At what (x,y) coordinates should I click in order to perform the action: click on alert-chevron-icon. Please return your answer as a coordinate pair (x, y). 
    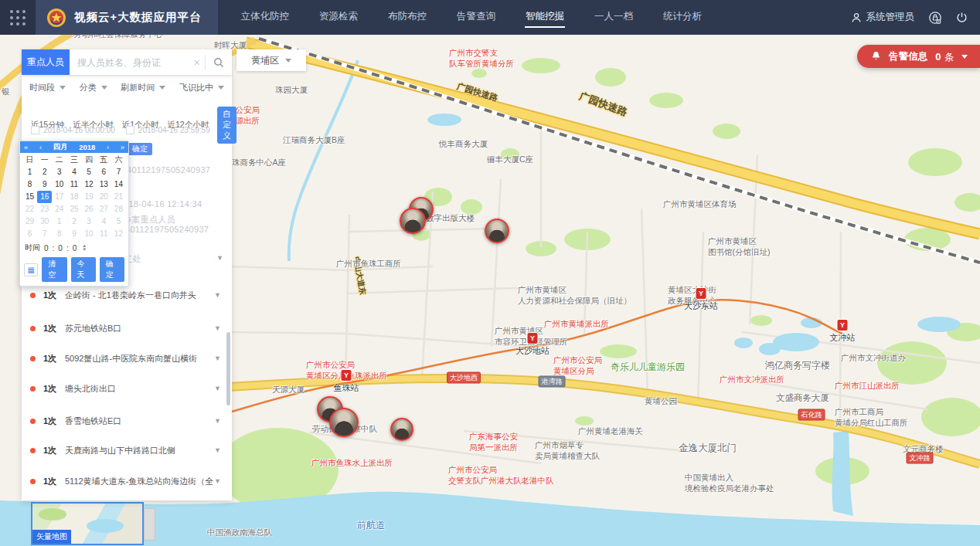
    Looking at the image, I should click on (965, 57).